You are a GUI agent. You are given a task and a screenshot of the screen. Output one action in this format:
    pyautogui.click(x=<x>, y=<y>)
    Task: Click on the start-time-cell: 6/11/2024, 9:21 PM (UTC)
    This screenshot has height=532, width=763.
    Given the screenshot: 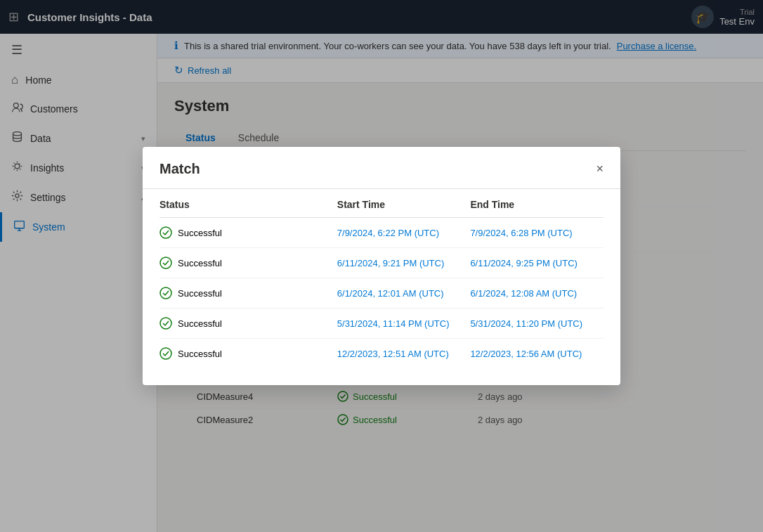 What is the action you would take?
    pyautogui.click(x=404, y=263)
    